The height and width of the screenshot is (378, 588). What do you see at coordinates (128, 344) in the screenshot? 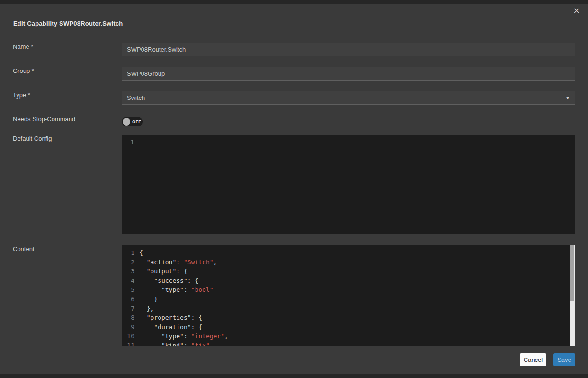
I see `line-number: 11` at bounding box center [128, 344].